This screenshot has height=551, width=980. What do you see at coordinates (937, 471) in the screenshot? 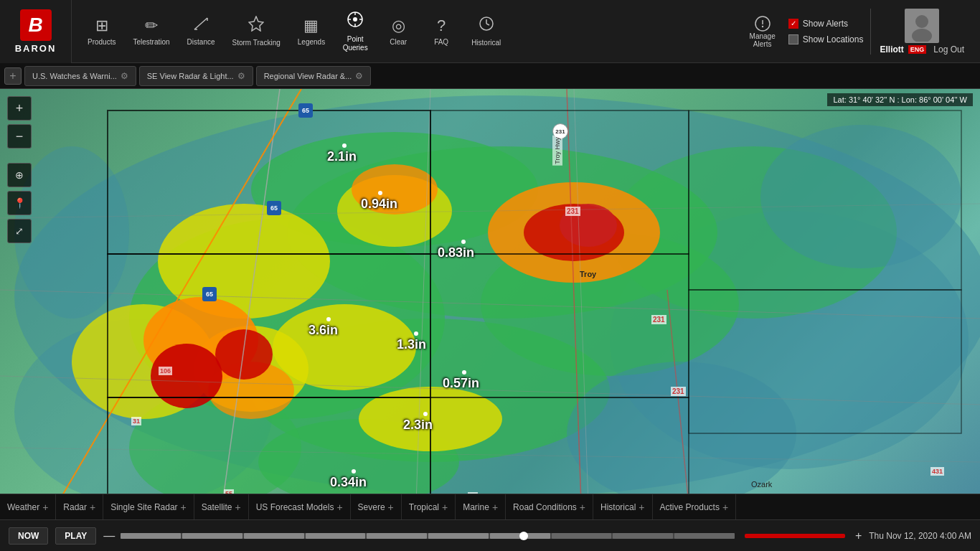
I see `highway-shield-431: 431` at bounding box center [937, 471].